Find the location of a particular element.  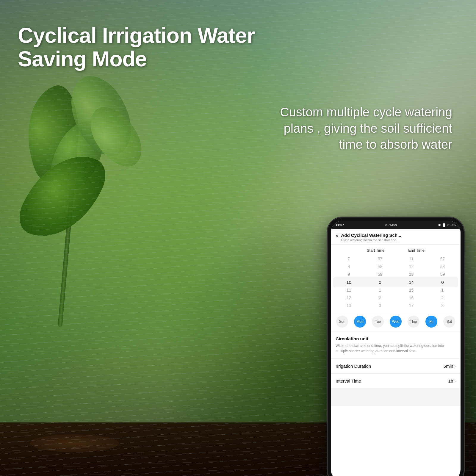

status-network: 8.7KB/s is located at coordinates (391, 225).